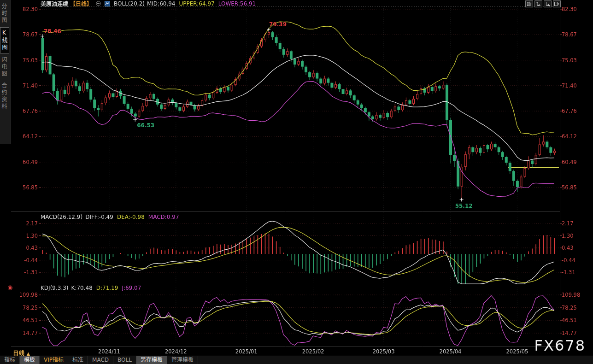  Describe the element at coordinates (575, 320) in the screenshot. I see `axis-tick-label-right: 46.51` at that location.